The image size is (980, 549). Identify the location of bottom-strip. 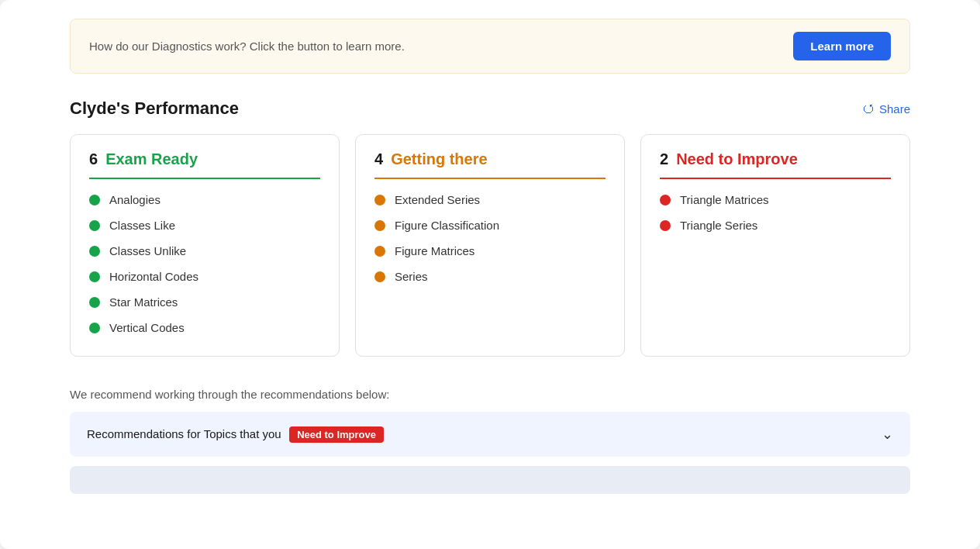
(490, 480).